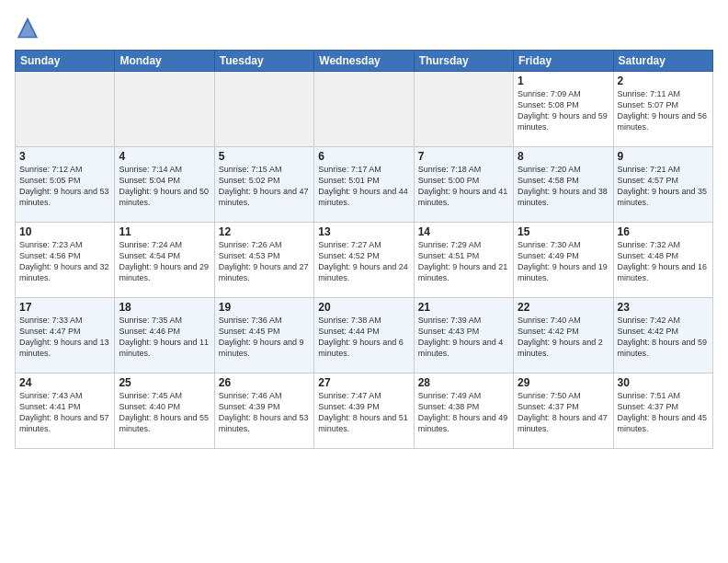 This screenshot has width=728, height=563. I want to click on day-number: 15, so click(563, 232).